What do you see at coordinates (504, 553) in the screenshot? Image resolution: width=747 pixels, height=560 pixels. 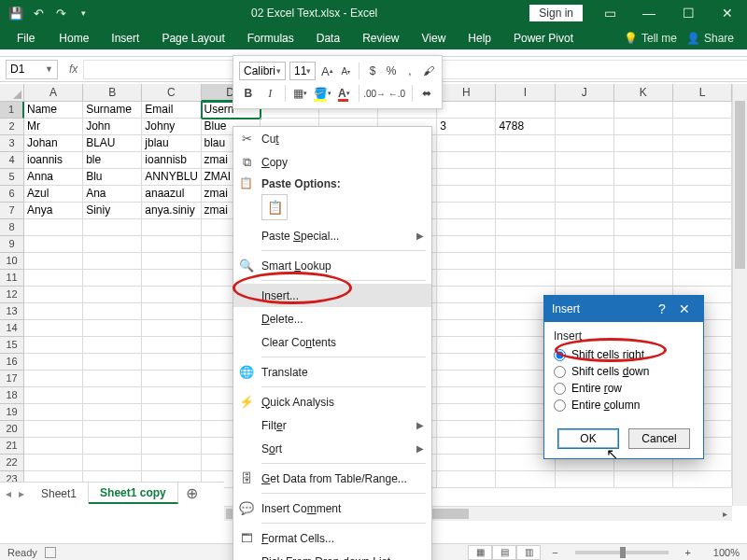 I see `view-page-layout-icon: ▤` at bounding box center [504, 553].